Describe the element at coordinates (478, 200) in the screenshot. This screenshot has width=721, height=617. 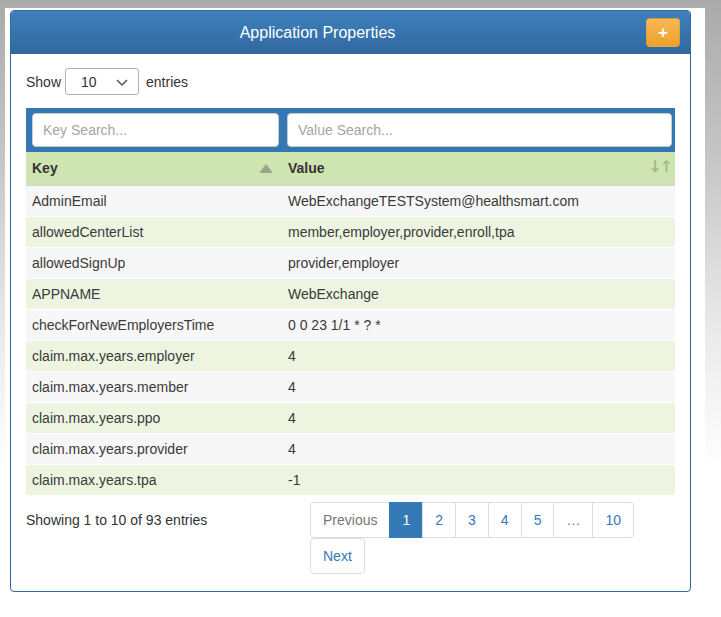
I see `value-cell: WebExchangeTESTSystem@healthsmart.com` at that location.